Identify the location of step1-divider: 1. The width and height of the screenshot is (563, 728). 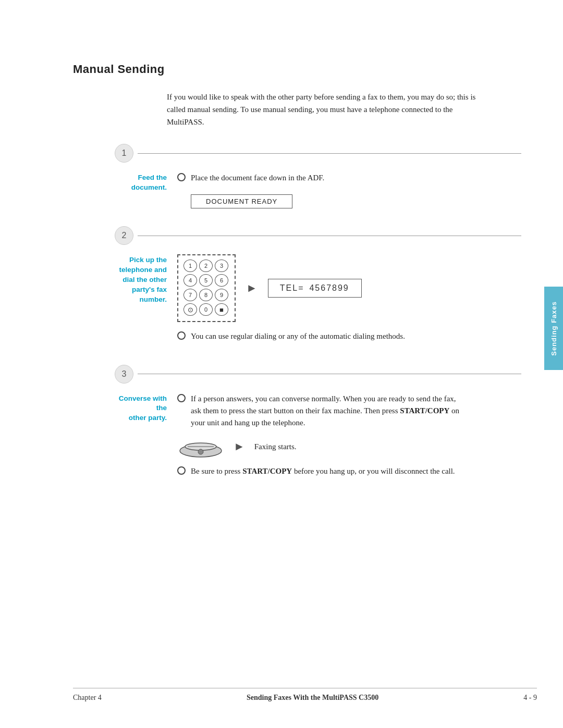
(318, 153).